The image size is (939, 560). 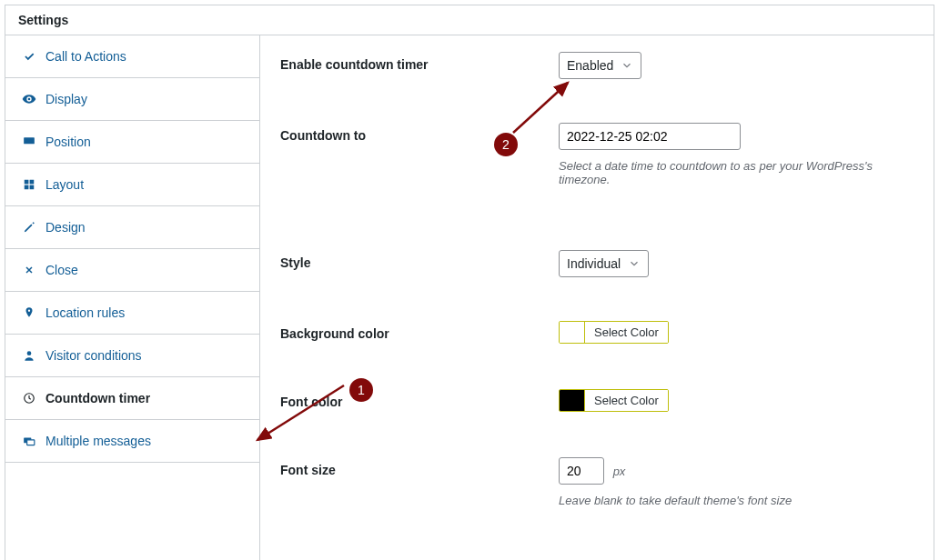 I want to click on sidebar-item-label: Close, so click(x=62, y=270).